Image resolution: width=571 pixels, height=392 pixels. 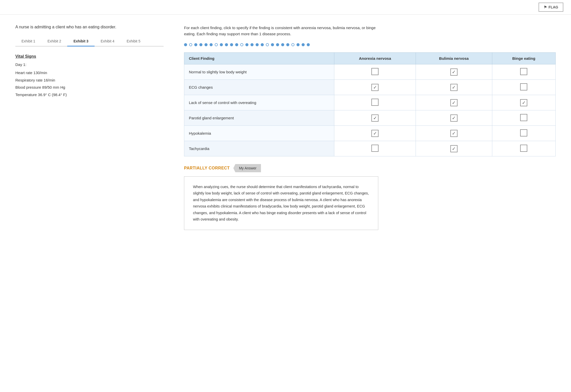 I want to click on vital-signs-day: Day 1:, so click(x=89, y=64).